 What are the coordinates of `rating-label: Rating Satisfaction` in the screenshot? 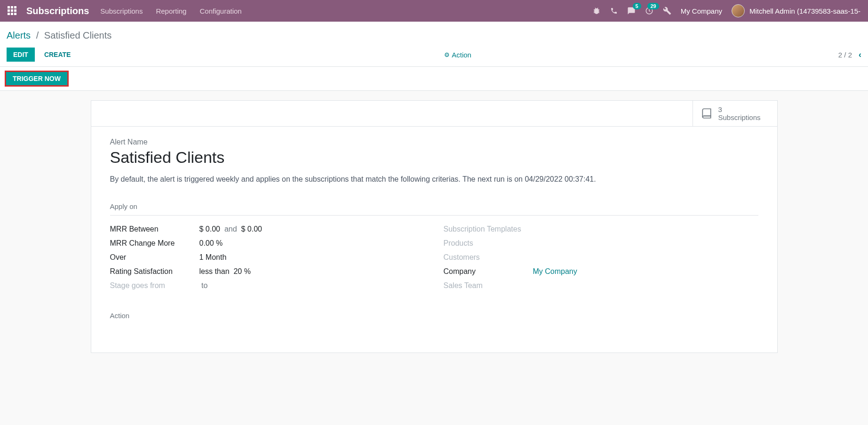 It's located at (155, 272).